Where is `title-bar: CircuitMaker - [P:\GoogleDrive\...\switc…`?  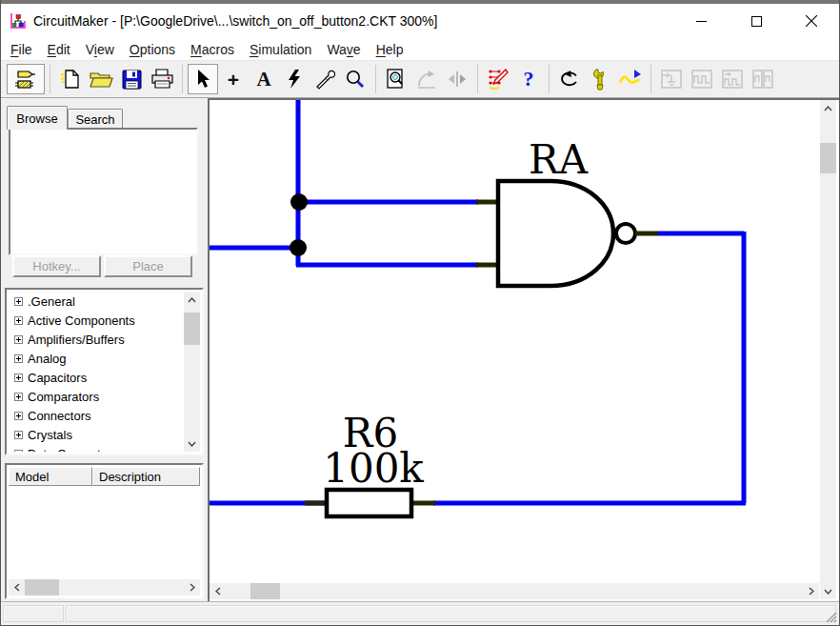
title-bar: CircuitMaker - [P:\GoogleDrive\...\switc… is located at coordinates (420, 21).